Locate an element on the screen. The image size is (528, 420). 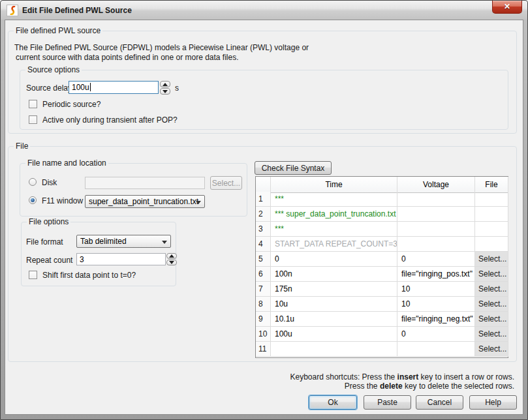
row-number: 3 is located at coordinates (264, 230).